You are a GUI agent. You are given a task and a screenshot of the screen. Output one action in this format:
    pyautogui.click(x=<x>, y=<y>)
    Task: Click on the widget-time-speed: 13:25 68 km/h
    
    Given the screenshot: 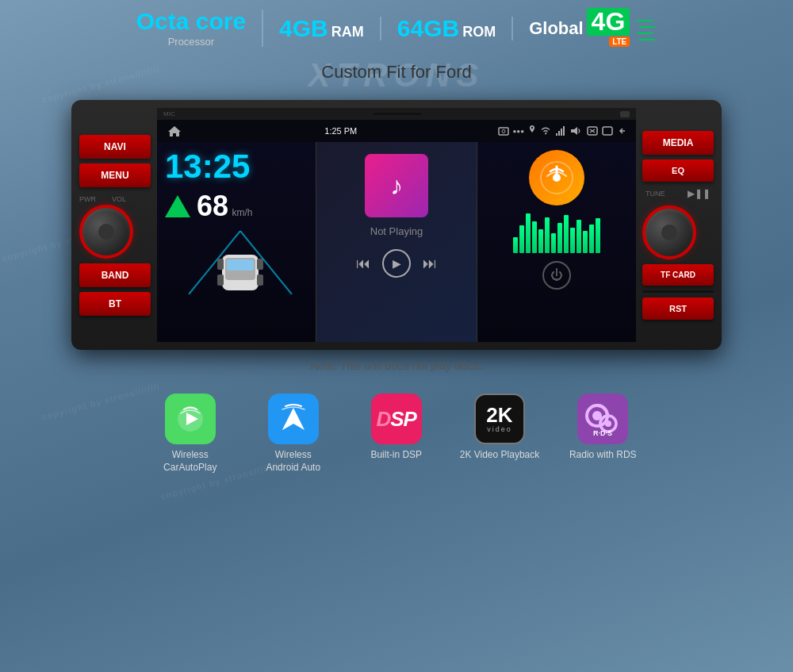 What is the action you would take?
    pyautogui.click(x=236, y=242)
    